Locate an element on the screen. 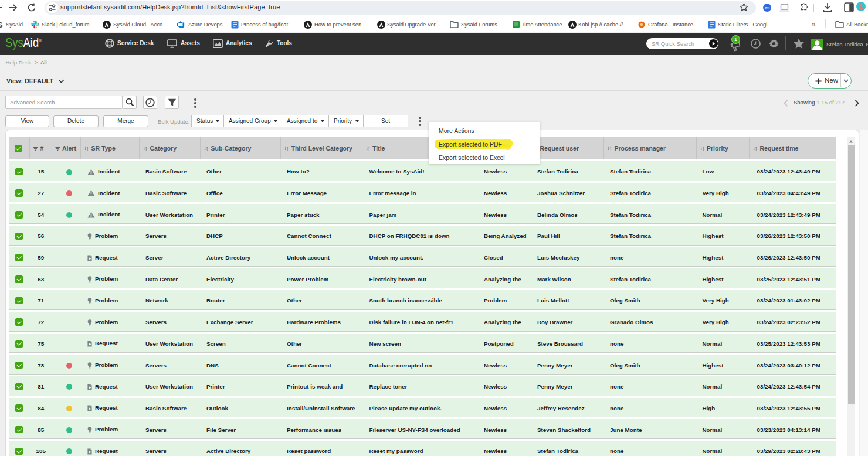 This screenshot has width=868, height=456. svg-text: S is located at coordinates (1, 25).